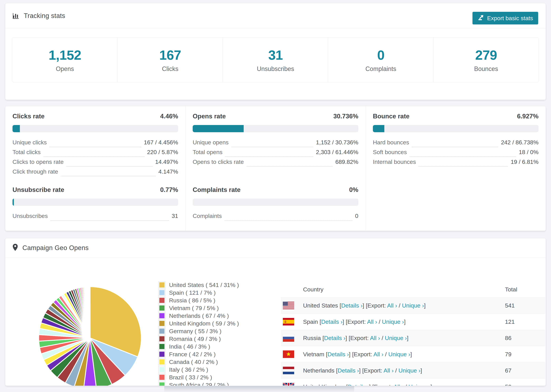  Describe the element at coordinates (413, 370) in the screenshot. I see `table-row-netherlands: Netherlands [Details ›] [Export: All › /…` at that location.